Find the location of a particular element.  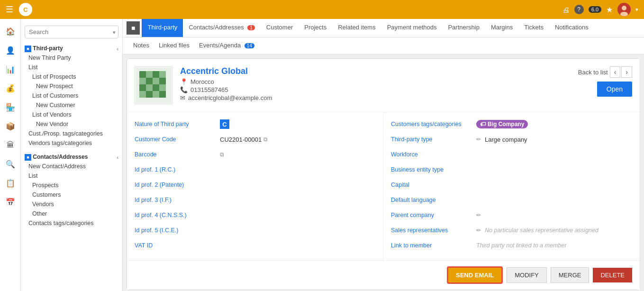

version-badge: 6.0 is located at coordinates (595, 9).